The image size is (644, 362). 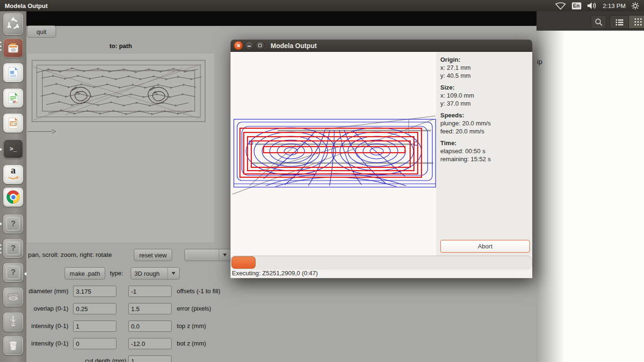 I want to click on volume-icon, so click(x=592, y=6).